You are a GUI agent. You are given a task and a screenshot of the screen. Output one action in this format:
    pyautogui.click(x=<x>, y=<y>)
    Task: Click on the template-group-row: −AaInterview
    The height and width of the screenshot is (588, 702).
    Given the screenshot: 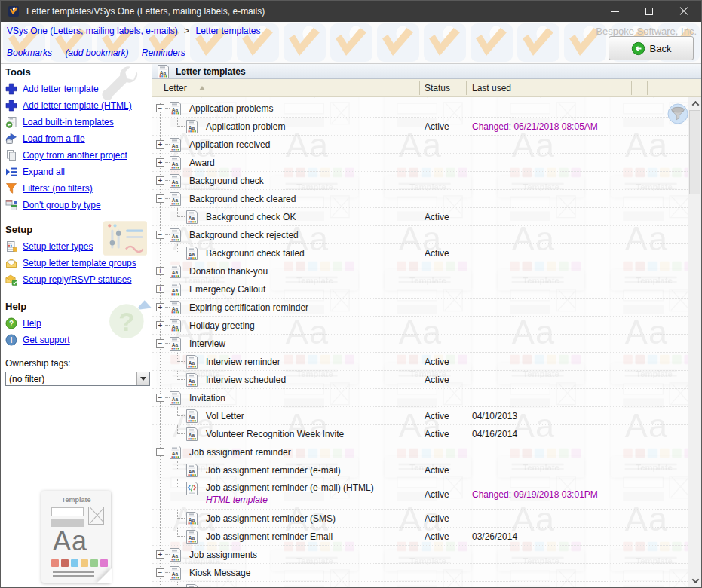 What is the action you would take?
    pyautogui.click(x=420, y=344)
    